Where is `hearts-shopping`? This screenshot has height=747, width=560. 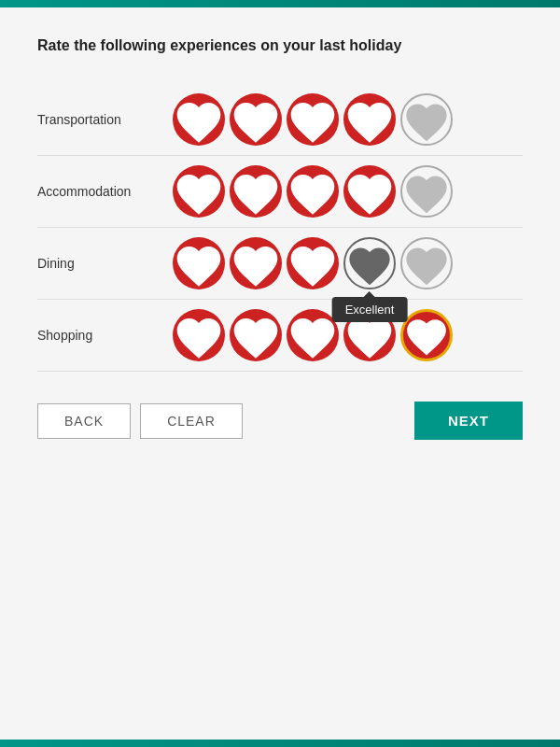 hearts-shopping is located at coordinates (313, 335).